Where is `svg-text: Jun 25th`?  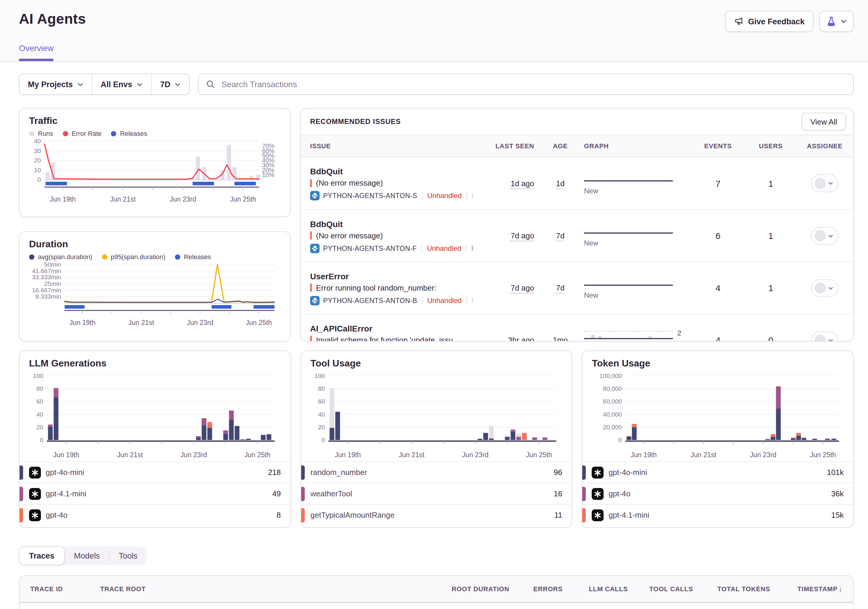 svg-text: Jun 25th is located at coordinates (539, 455).